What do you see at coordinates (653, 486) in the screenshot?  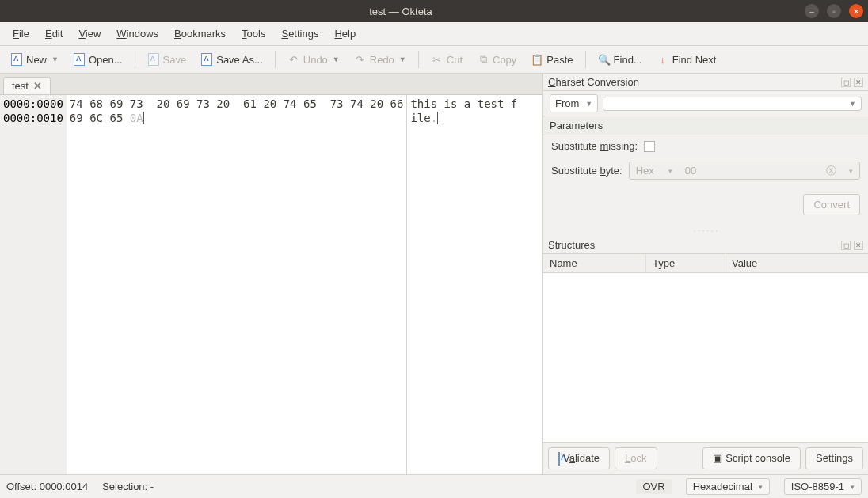 I see `overwrite-indicator: OVR` at bounding box center [653, 486].